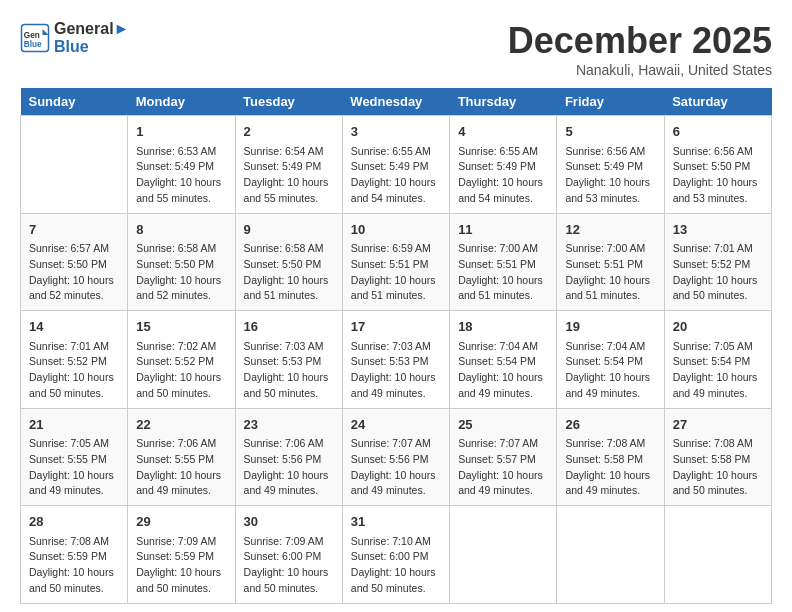  I want to click on day-number: 28, so click(74, 522).